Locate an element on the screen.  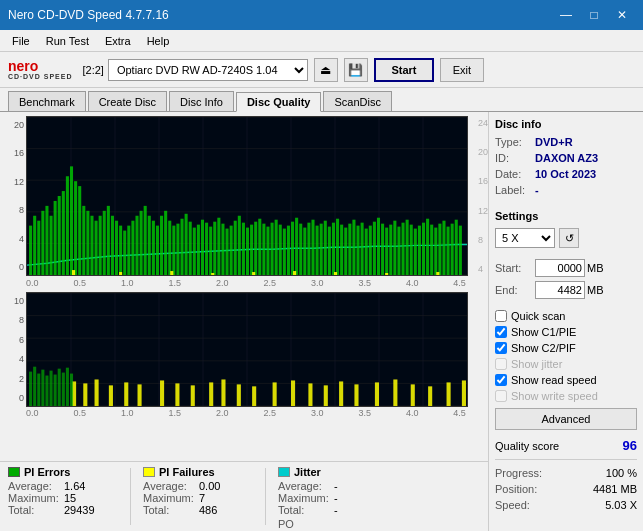
show-c1-pie-checkbox is located at coordinates (501, 332).